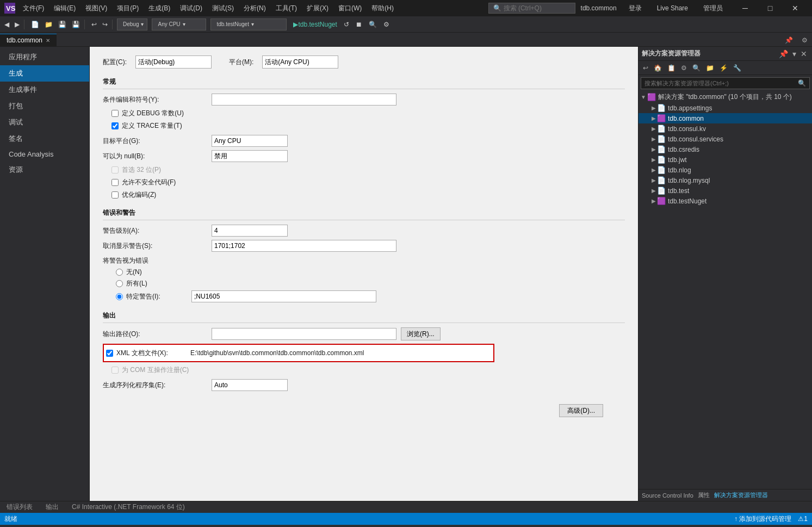 This screenshot has width=812, height=527. Describe the element at coordinates (45, 57) in the screenshot. I see `sidebar-item-app: 应用程序` at that location.